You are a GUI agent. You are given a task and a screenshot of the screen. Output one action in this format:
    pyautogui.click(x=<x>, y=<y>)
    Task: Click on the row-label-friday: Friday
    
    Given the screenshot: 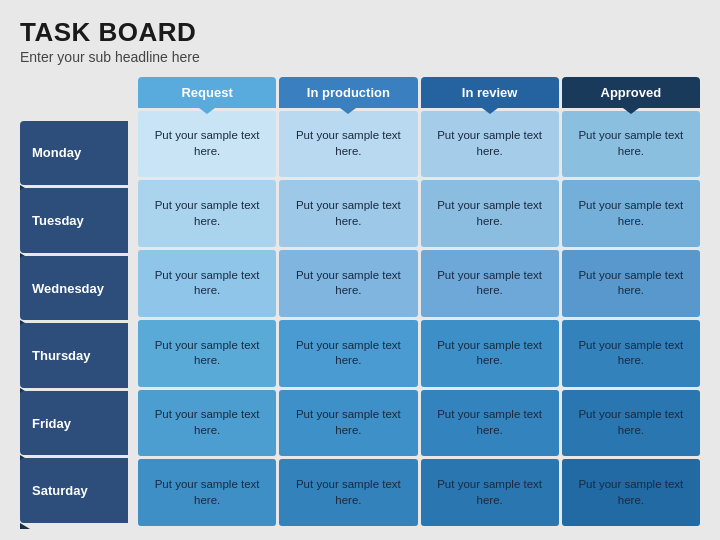 What is the action you would take?
    pyautogui.click(x=79, y=424)
    